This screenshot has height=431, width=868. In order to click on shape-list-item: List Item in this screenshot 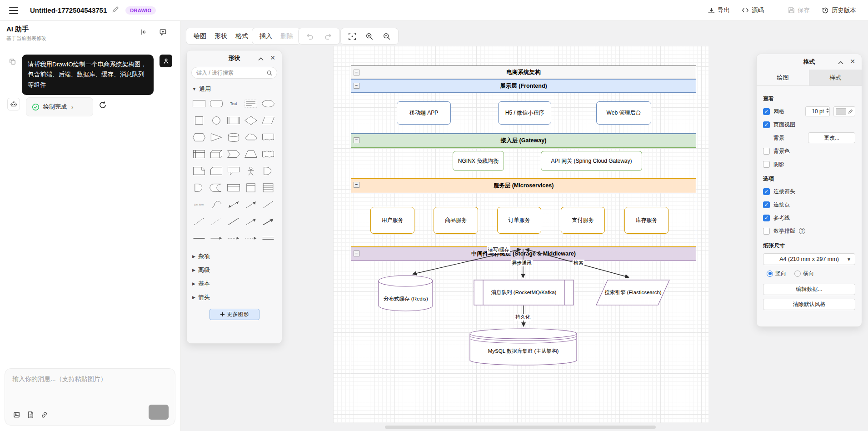, I will do `click(199, 205)`.